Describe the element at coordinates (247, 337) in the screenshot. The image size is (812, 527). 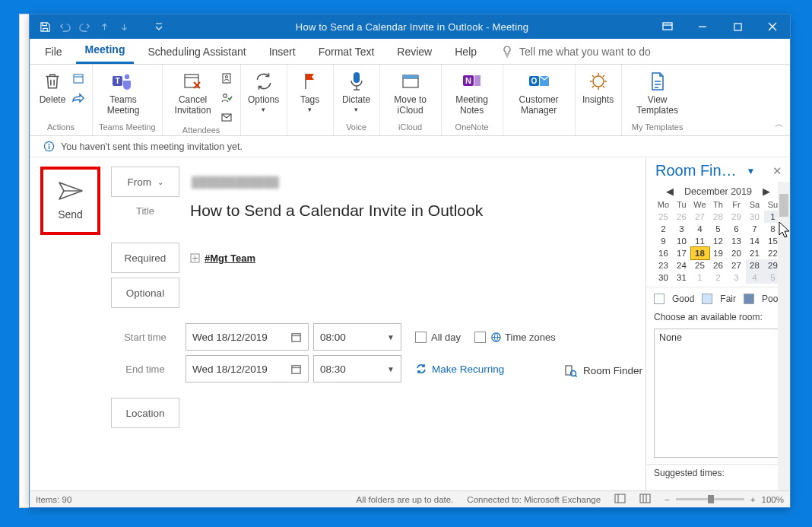
I see `start-date-input: Wed 18/12/2019` at that location.